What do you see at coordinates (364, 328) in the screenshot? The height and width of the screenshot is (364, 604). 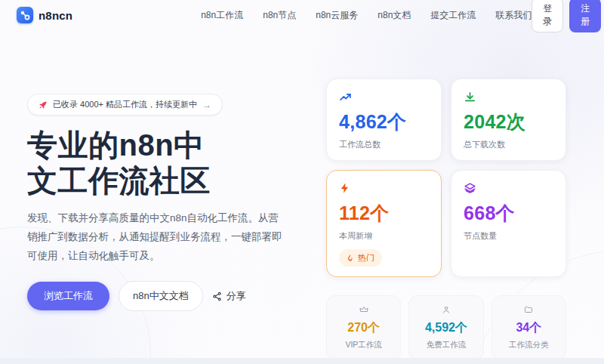 I see `mini-value: 270个` at bounding box center [364, 328].